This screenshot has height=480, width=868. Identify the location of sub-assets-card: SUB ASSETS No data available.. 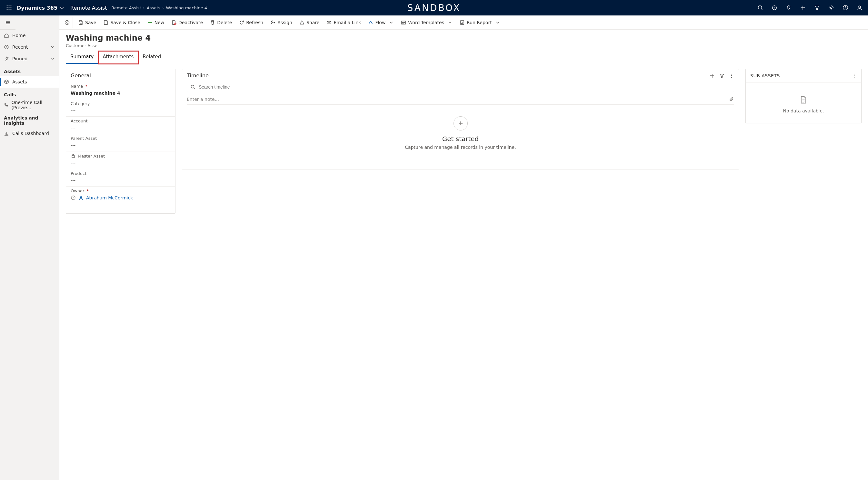
(803, 96).